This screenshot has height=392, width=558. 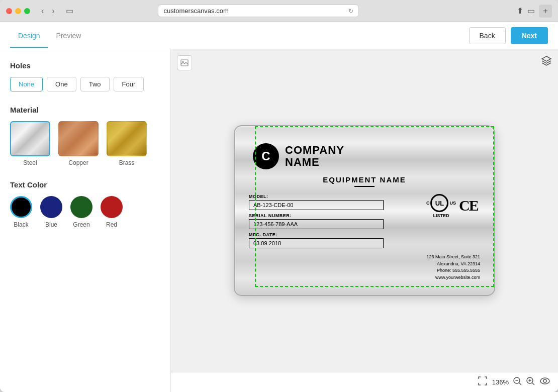 What do you see at coordinates (483, 382) in the screenshot?
I see `fullscreen-button` at bounding box center [483, 382].